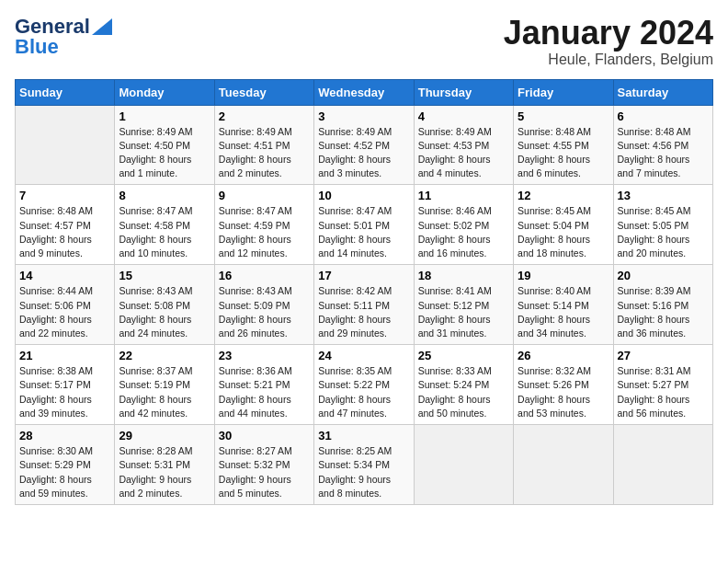 This screenshot has width=728, height=563. Describe the element at coordinates (265, 392) in the screenshot. I see `day-info: Sunrise: 8:36 AM Sunset: 5:21 PM Dayligh…` at that location.